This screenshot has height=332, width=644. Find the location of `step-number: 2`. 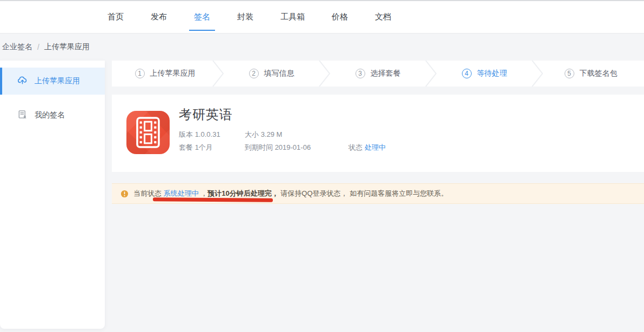

step-number: 2 is located at coordinates (254, 74).